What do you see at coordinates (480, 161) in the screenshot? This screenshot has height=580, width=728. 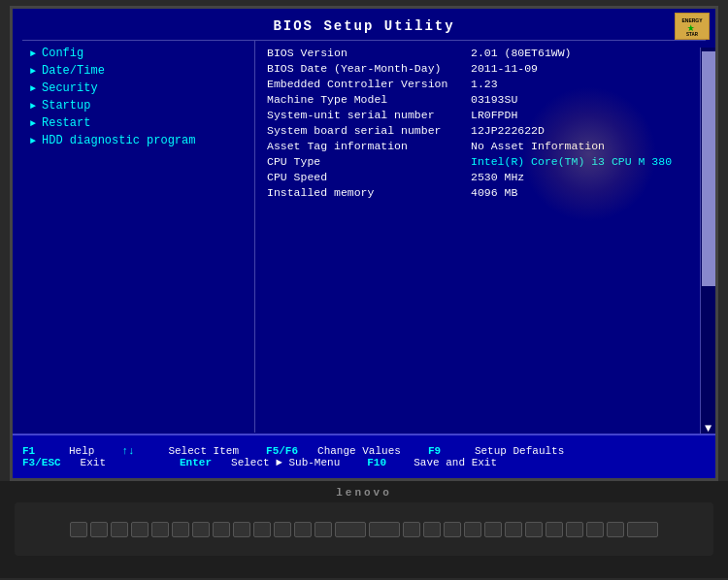 I see `info-row-cpu-type: CPU Type Intel(R) Core(TM) i3 CPU M 380` at bounding box center [480, 161].